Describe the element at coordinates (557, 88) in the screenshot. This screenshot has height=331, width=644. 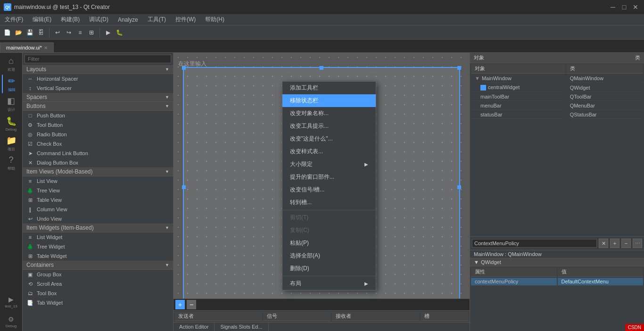
I see `obj-row-centralwidget: centralWidget QWidget` at that location.